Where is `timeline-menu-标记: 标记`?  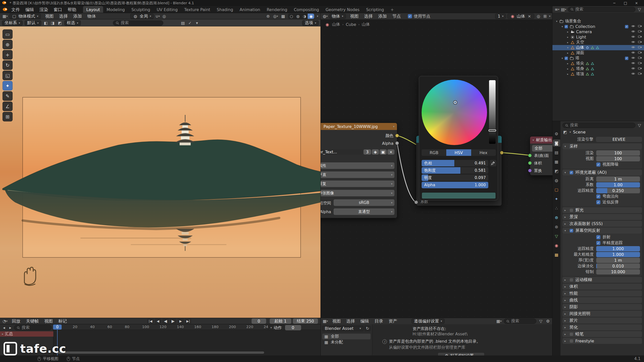 timeline-menu-标记: 标记 is located at coordinates (63, 321).